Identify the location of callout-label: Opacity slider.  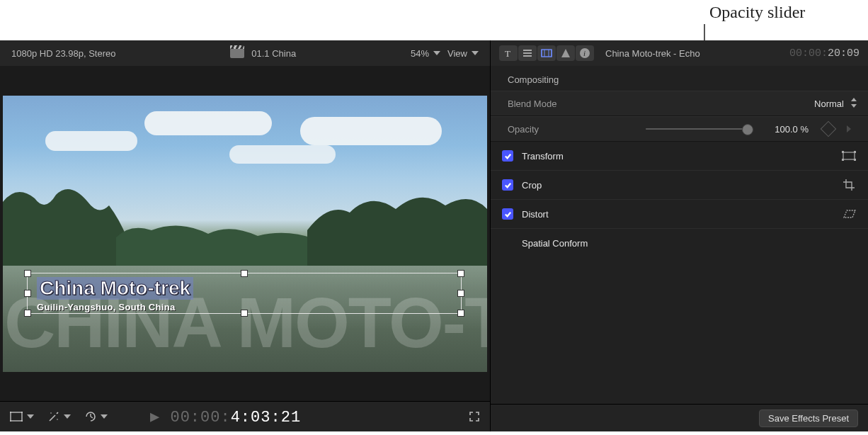
(758, 13).